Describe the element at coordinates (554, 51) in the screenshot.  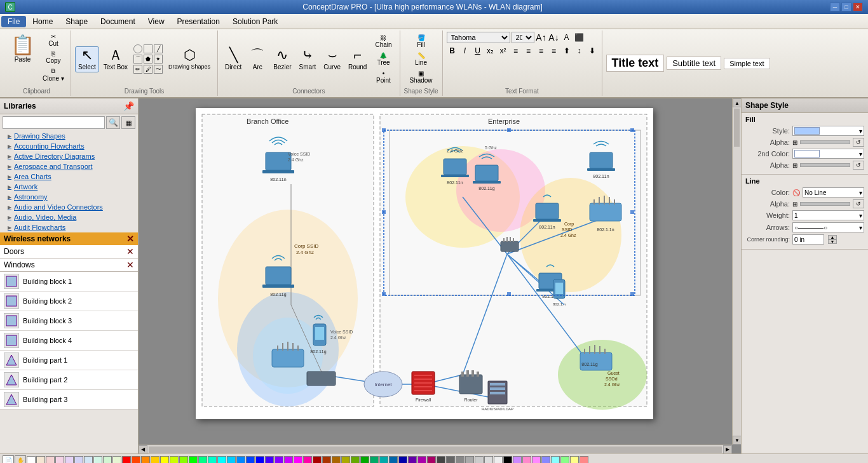
I see `align-justify-btn: ≡` at that location.